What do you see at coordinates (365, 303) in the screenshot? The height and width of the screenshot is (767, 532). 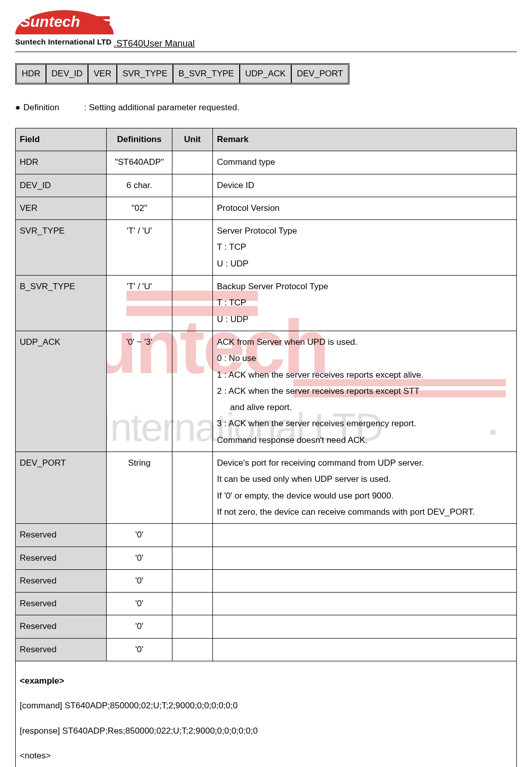 I see `cell-remark: Backup Server Protocol TypeT : TCPU : UD…` at bounding box center [365, 303].